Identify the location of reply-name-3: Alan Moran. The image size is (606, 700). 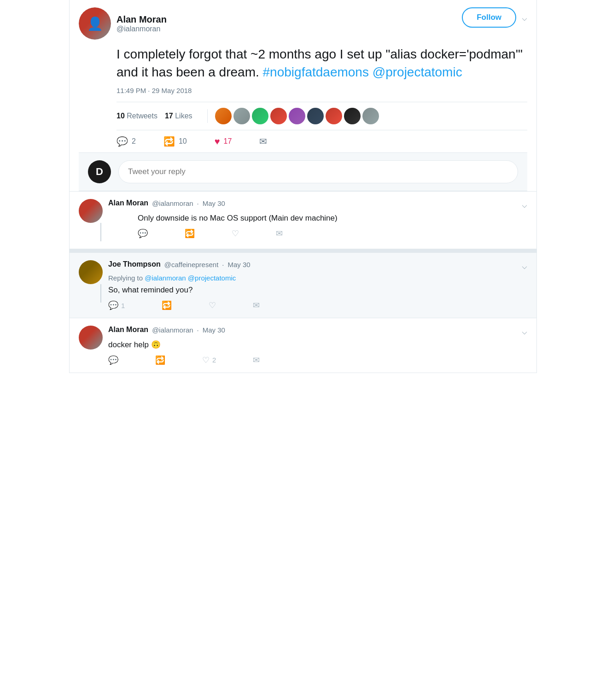
(128, 330).